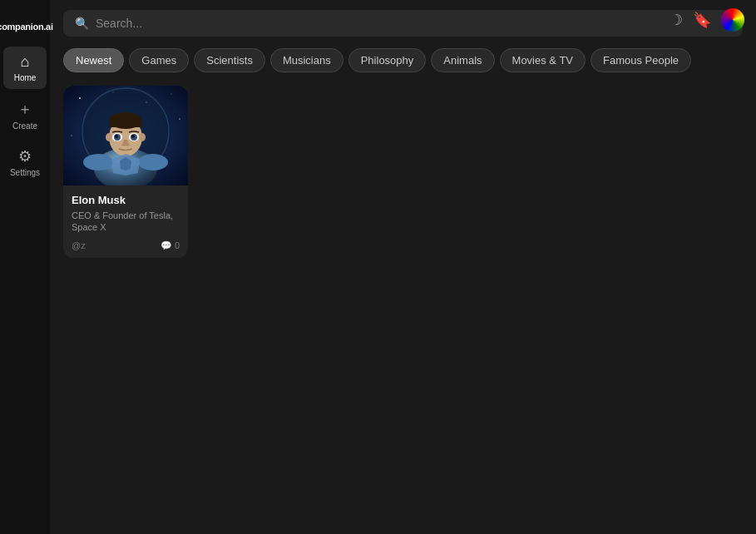  Describe the element at coordinates (388, 60) in the screenshot. I see `tab-philosophy: Philosophy` at that location.